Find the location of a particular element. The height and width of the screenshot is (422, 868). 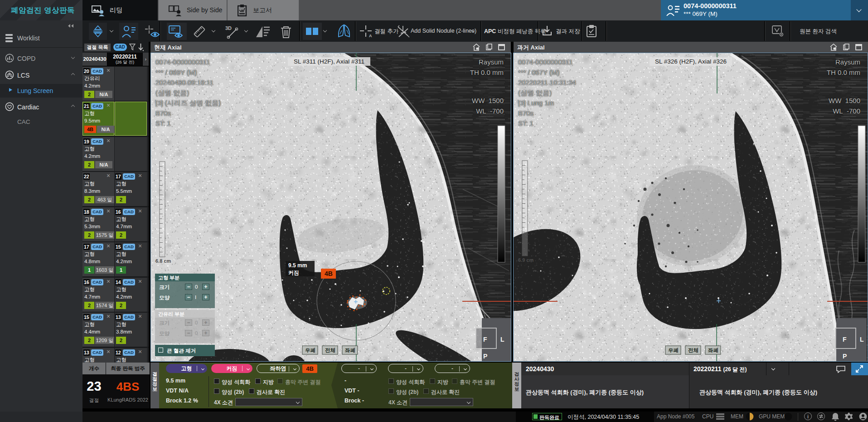

svg-text: 6.8 cm is located at coordinates (163, 261).